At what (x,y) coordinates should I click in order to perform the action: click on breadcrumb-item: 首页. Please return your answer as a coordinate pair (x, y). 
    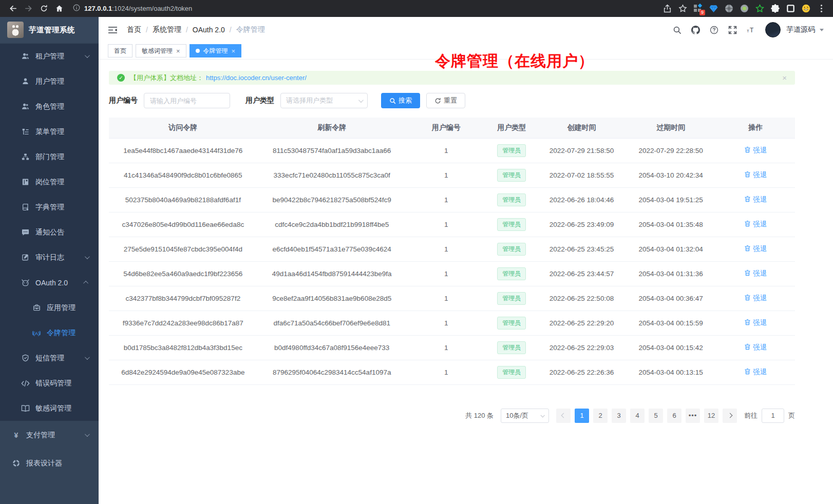
    Looking at the image, I should click on (134, 30).